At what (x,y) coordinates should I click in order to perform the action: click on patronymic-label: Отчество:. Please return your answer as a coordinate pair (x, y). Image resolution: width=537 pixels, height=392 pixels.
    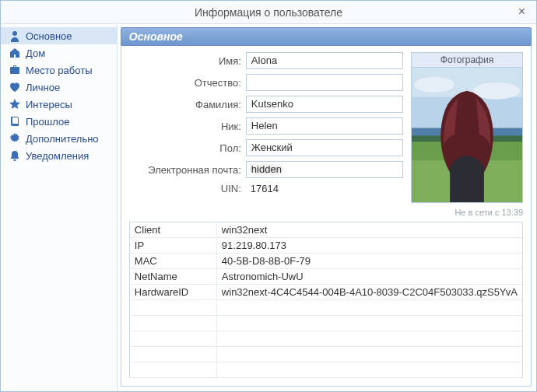
    Looking at the image, I should click on (188, 82).